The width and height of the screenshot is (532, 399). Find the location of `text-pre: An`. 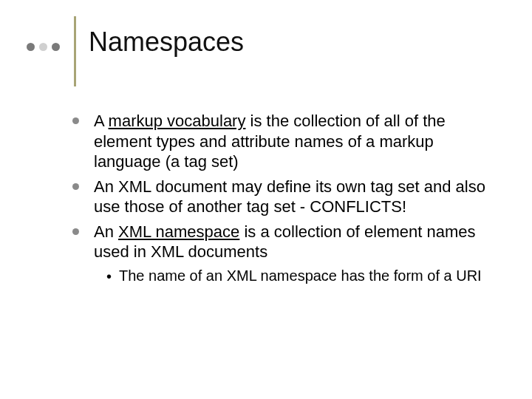

text-pre: An is located at coordinates (106, 232).